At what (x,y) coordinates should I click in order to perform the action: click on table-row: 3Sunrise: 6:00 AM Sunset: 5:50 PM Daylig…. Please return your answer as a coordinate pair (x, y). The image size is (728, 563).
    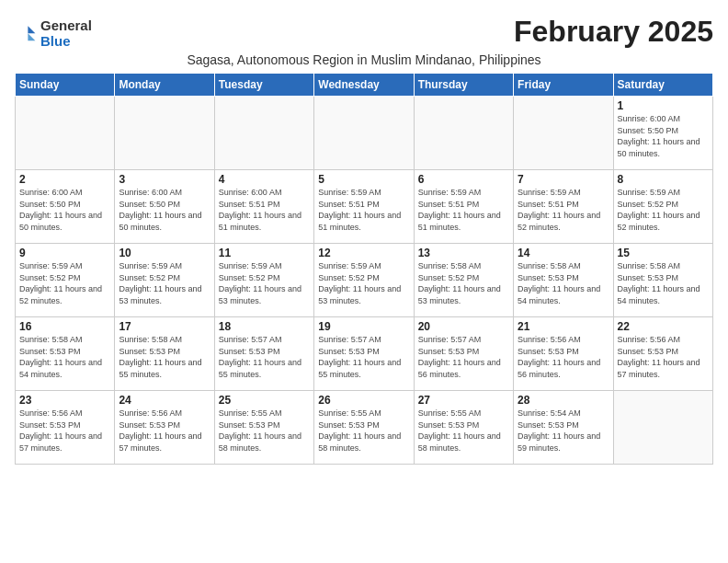
    Looking at the image, I should click on (165, 207).